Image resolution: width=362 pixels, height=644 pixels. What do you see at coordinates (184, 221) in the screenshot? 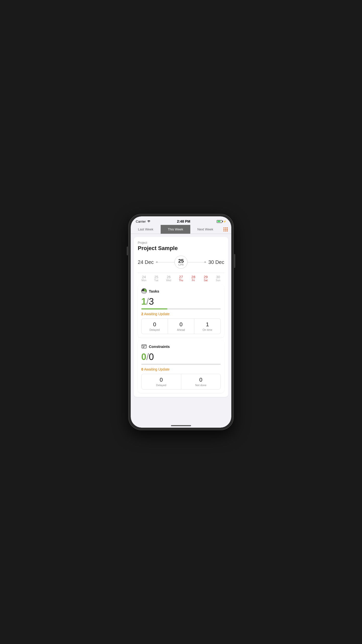
I see `status-time: 2:48 PM` at bounding box center [184, 221].